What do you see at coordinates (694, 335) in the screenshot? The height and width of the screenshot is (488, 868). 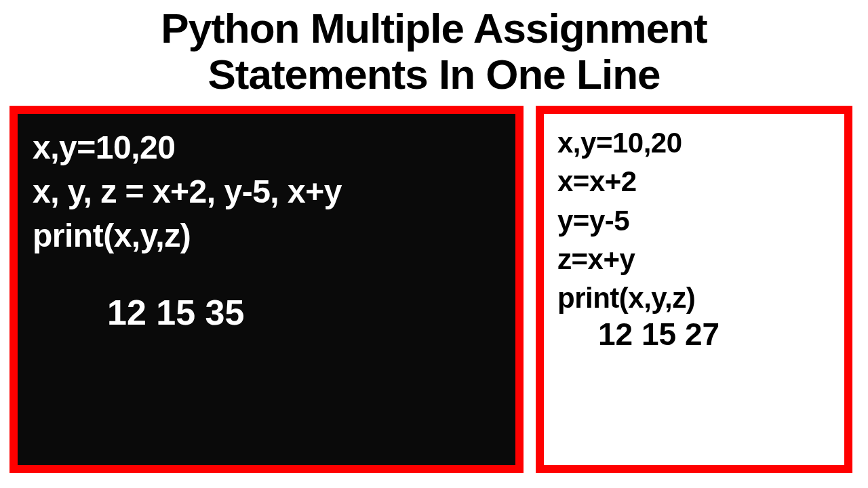 I see `code-output: 12 15 27` at bounding box center [694, 335].